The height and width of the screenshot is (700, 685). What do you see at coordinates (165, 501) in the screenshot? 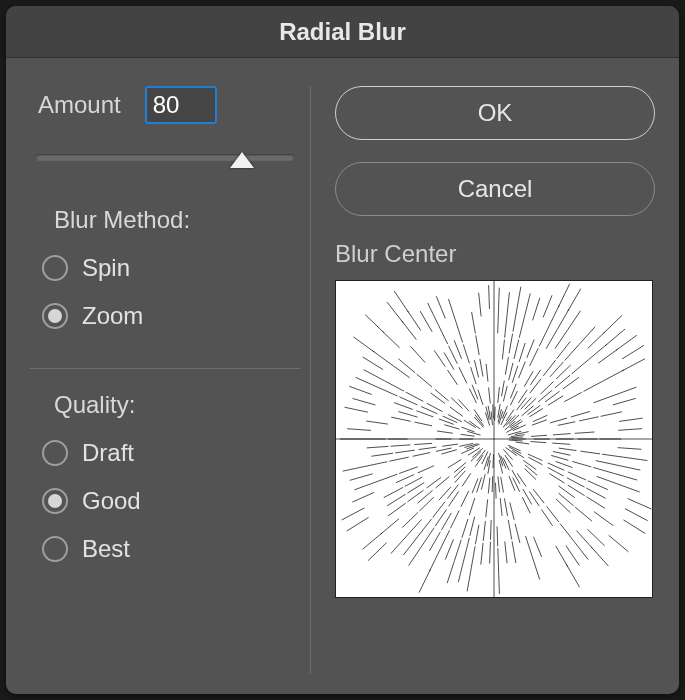
I see `quality-option-good: Good` at bounding box center [165, 501].